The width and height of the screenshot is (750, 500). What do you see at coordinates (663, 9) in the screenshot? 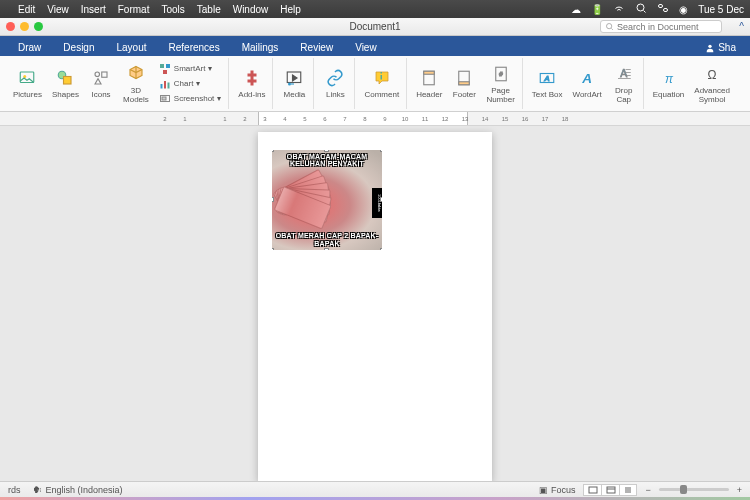
I see `control-center-icon` at bounding box center [663, 9].